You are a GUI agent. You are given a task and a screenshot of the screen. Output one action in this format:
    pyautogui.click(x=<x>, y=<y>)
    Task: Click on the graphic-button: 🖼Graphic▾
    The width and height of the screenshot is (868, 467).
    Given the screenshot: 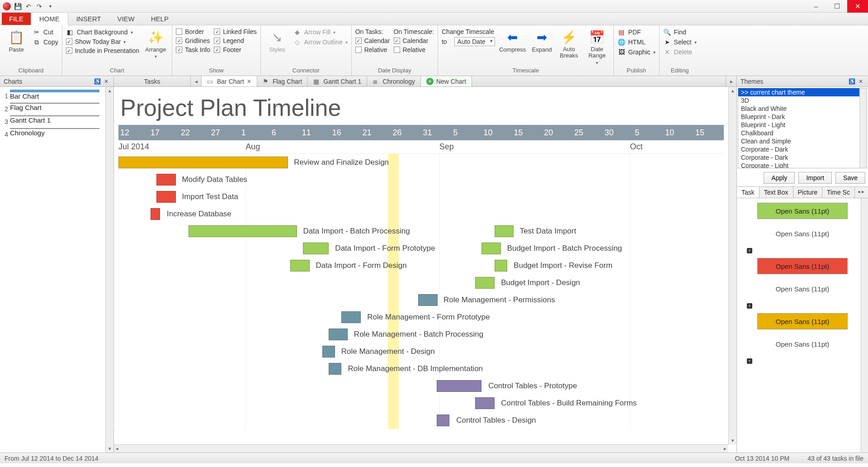 What is the action you would take?
    pyautogui.click(x=637, y=52)
    